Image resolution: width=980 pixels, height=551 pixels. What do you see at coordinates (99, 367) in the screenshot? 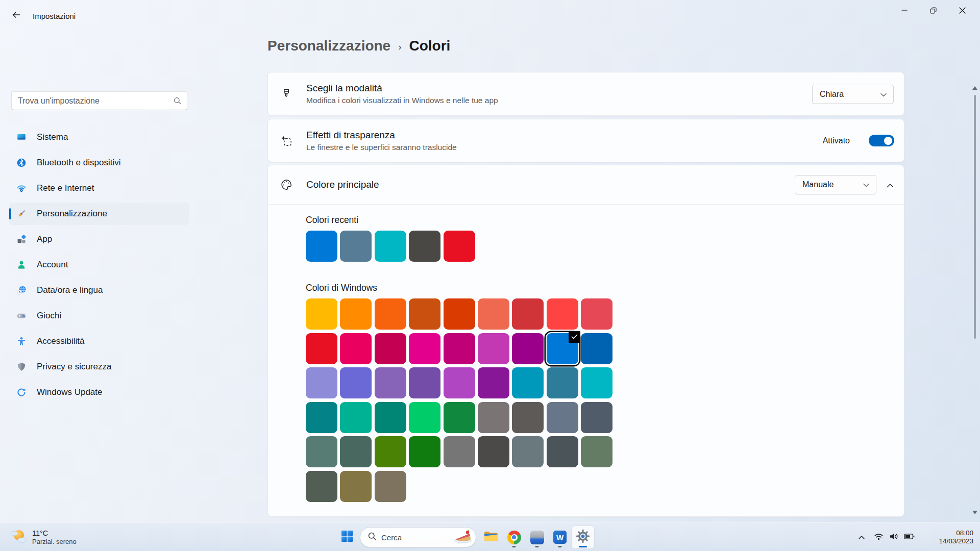
I see `sidebar-item-privacy-e-sicurezza: Privacy e sicurezza` at bounding box center [99, 367].